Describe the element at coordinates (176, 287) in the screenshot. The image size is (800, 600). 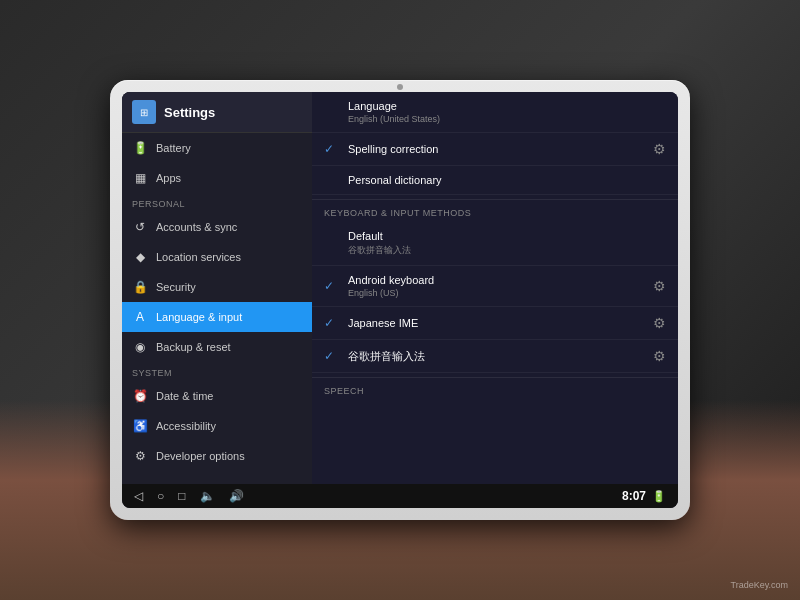
I see `security-label: Security` at that location.